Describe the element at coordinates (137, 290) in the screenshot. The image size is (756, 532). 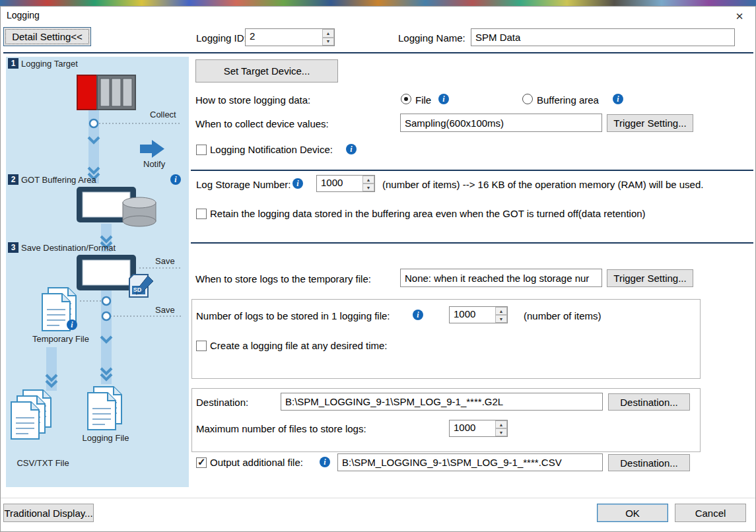
I see `sd-card-label: SD` at that location.